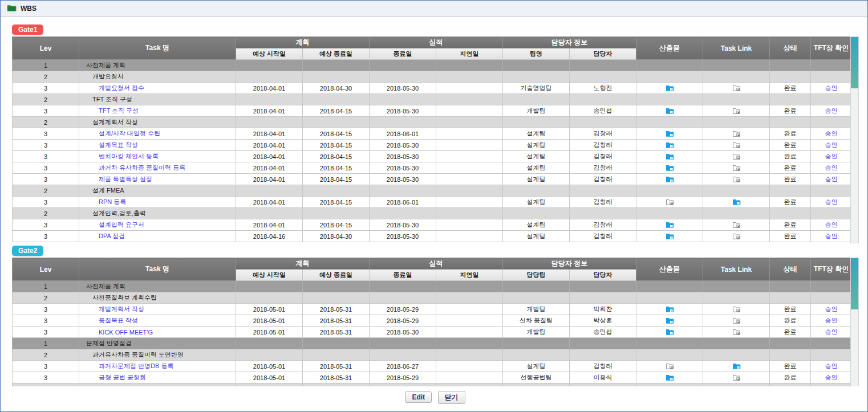 Image resolution: width=868 pixels, height=412 pixels. Describe the element at coordinates (142, 168) in the screenshot. I see `task-link: 과거차 유사차종 품질이력 등록` at that location.